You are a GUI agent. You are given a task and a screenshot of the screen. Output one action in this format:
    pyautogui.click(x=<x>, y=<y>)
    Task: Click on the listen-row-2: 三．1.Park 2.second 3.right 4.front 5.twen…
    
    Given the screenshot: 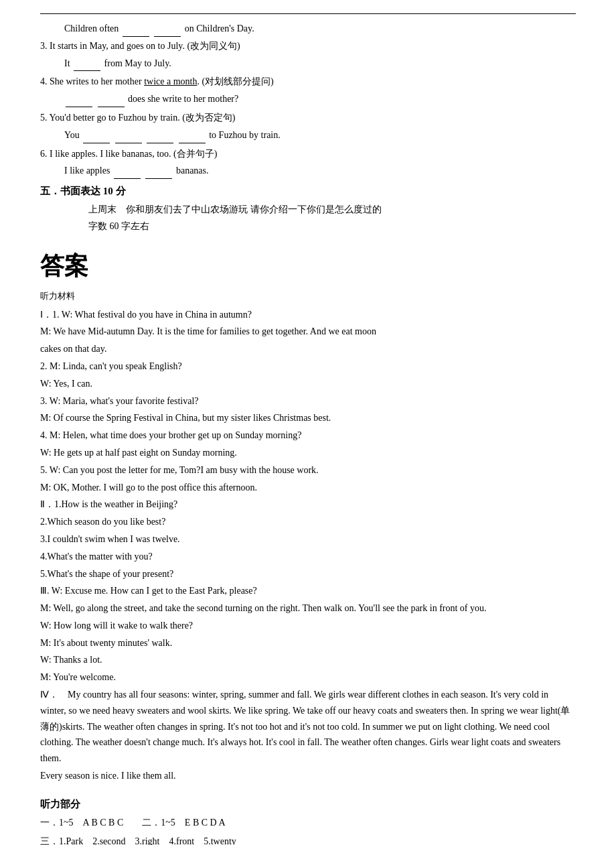 What is the action you would take?
    pyautogui.click(x=308, y=839)
    